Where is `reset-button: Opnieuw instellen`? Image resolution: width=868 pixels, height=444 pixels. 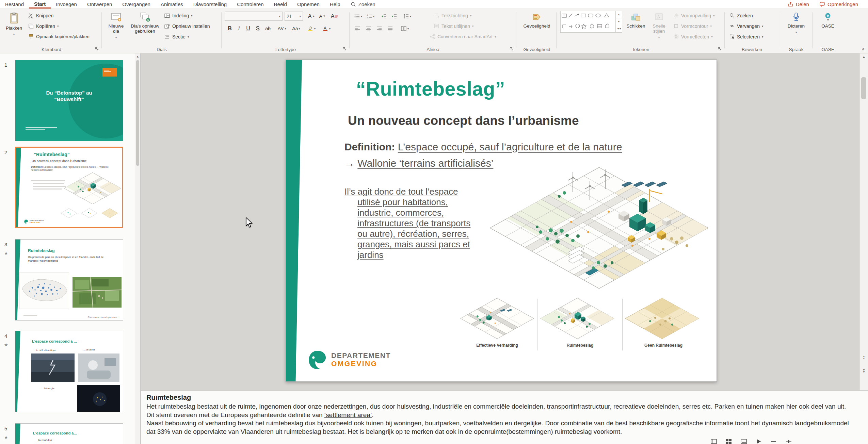
reset-button: Opnieuw instellen is located at coordinates (187, 26).